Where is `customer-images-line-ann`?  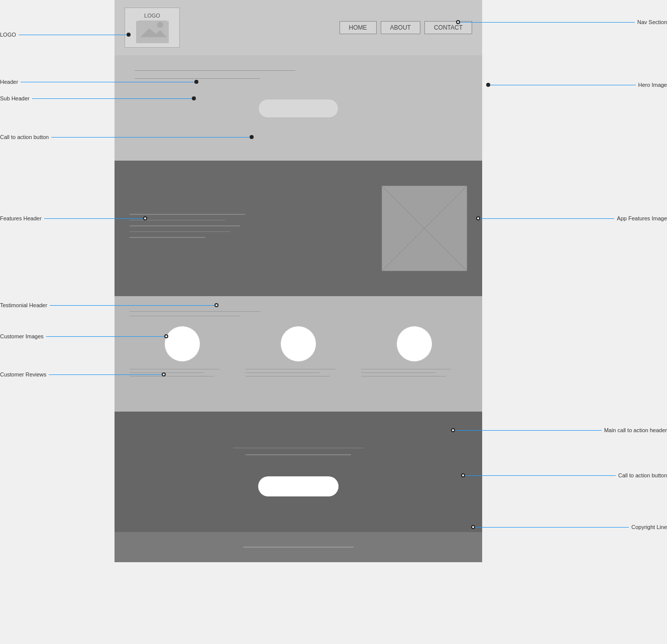 customer-images-line-ann is located at coordinates (105, 336).